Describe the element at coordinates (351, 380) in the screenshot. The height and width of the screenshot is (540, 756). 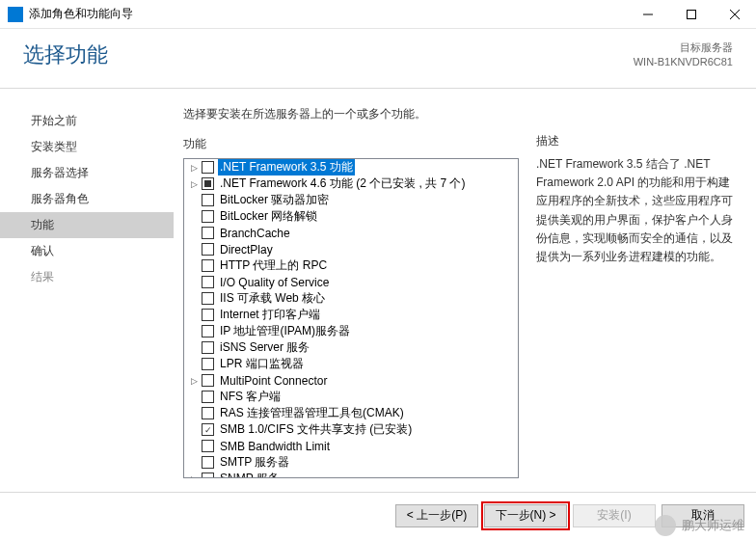
I see `feature-row: ▷MultiPoint Connector` at that location.